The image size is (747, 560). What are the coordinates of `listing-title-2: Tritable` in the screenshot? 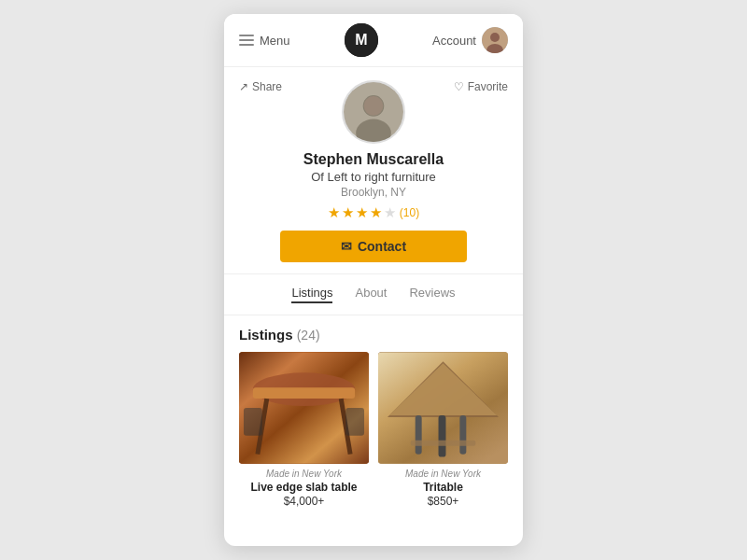 It's located at (443, 487).